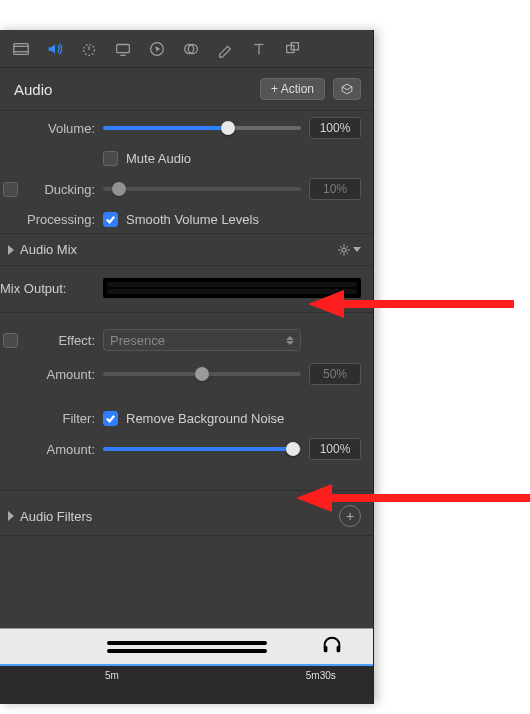  Describe the element at coordinates (60, 190) in the screenshot. I see `ducking-label: Ducking:` at that location.